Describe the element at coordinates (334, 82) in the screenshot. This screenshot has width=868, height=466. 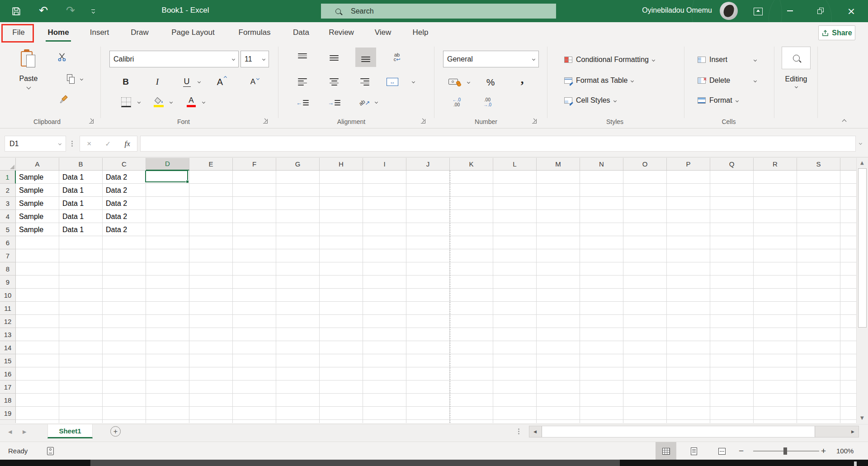
I see `align-center-button` at that location.